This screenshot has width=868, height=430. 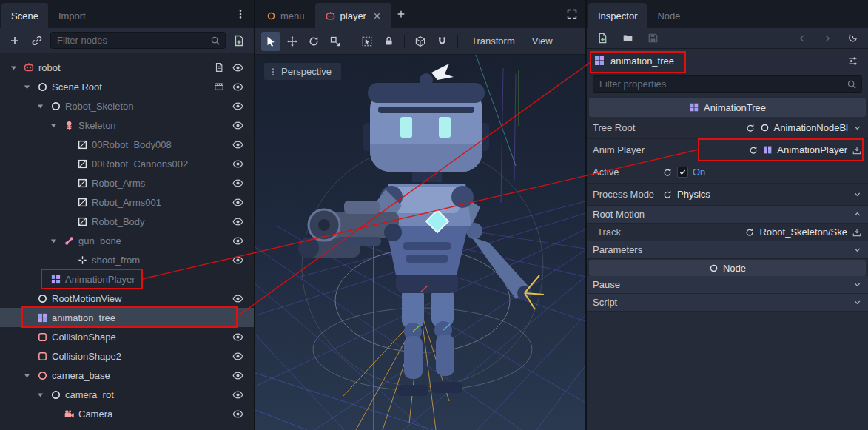 I want to click on filter-nodes-input, so click(x=138, y=40).